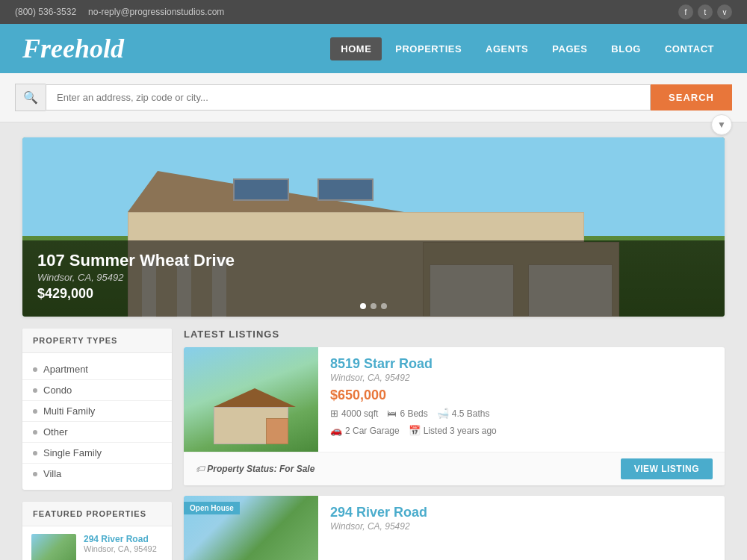  What do you see at coordinates (97, 432) in the screenshot?
I see `type-other: Other` at bounding box center [97, 432].